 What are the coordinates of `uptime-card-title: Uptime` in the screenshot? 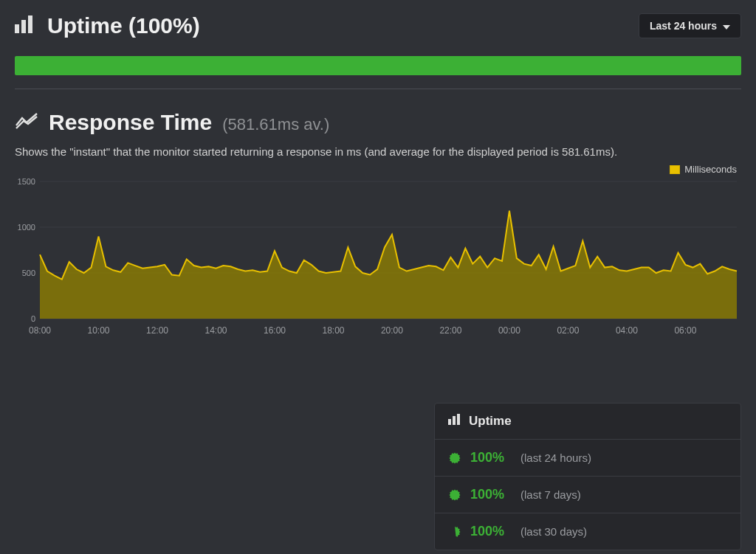 It's located at (490, 421).